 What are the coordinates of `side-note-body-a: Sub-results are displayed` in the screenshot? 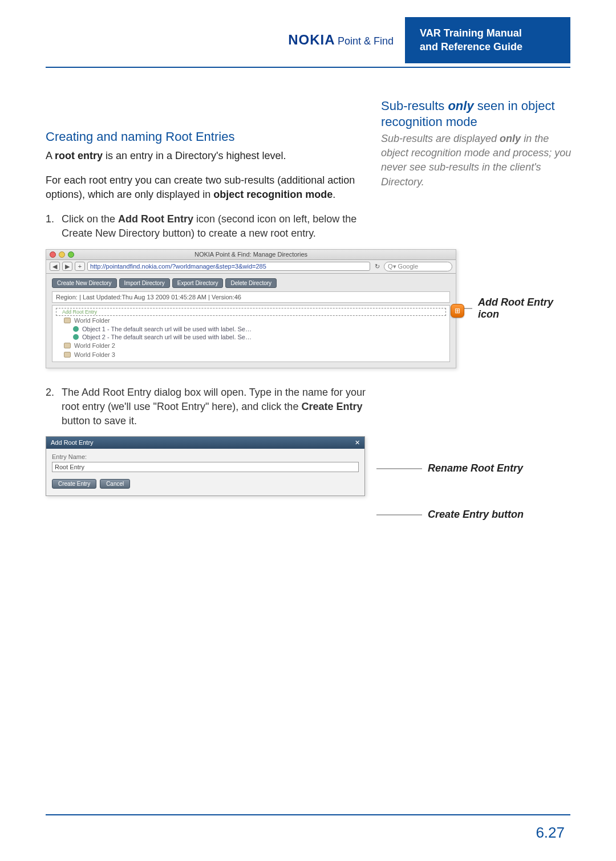 It's located at (440, 139).